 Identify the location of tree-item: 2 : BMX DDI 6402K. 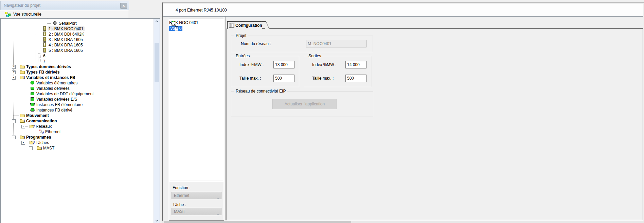
(77, 34).